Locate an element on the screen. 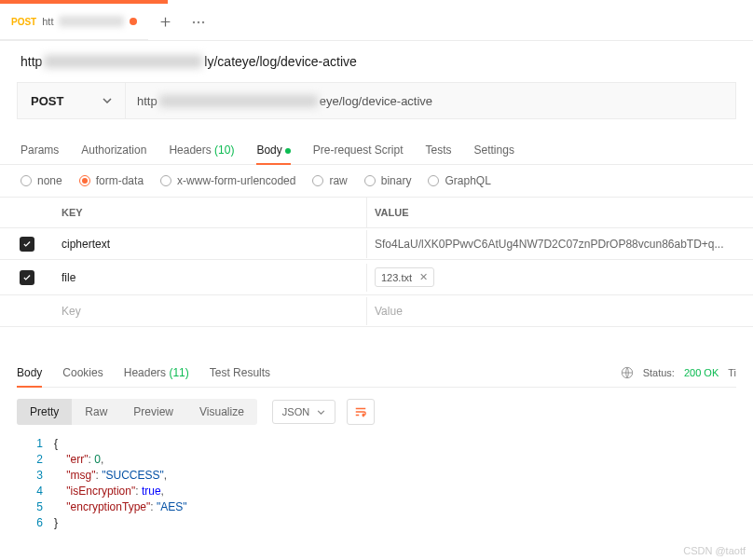  table-row: file 123.txt ✕ is located at coordinates (376, 278).